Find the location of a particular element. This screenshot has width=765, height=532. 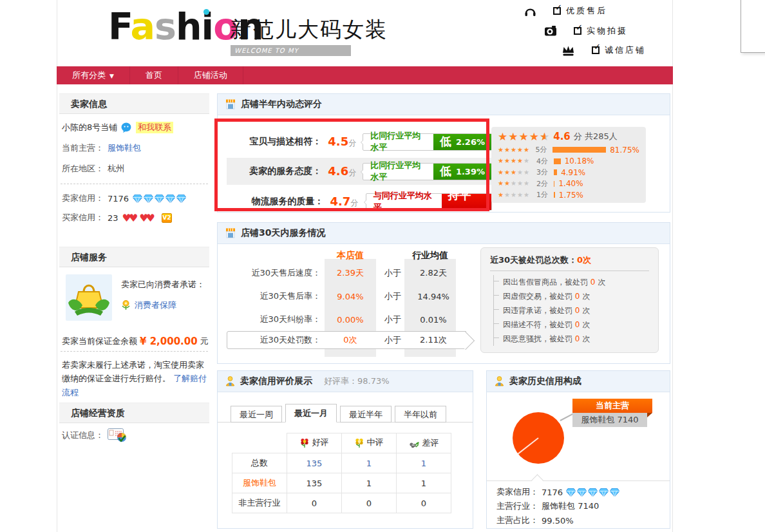

deposit-amount: ¥ 2,000.00 is located at coordinates (169, 341).